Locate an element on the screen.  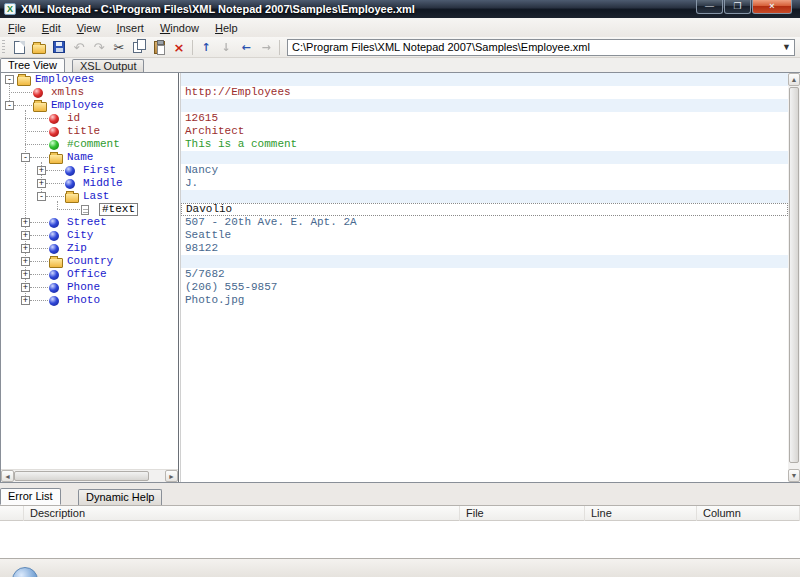
tab-error-list: Error List is located at coordinates (30, 496).